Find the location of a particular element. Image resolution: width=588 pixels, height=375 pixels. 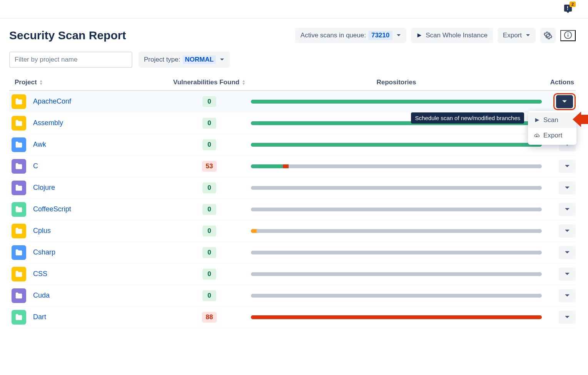

queue-count: 73210 is located at coordinates (380, 35).